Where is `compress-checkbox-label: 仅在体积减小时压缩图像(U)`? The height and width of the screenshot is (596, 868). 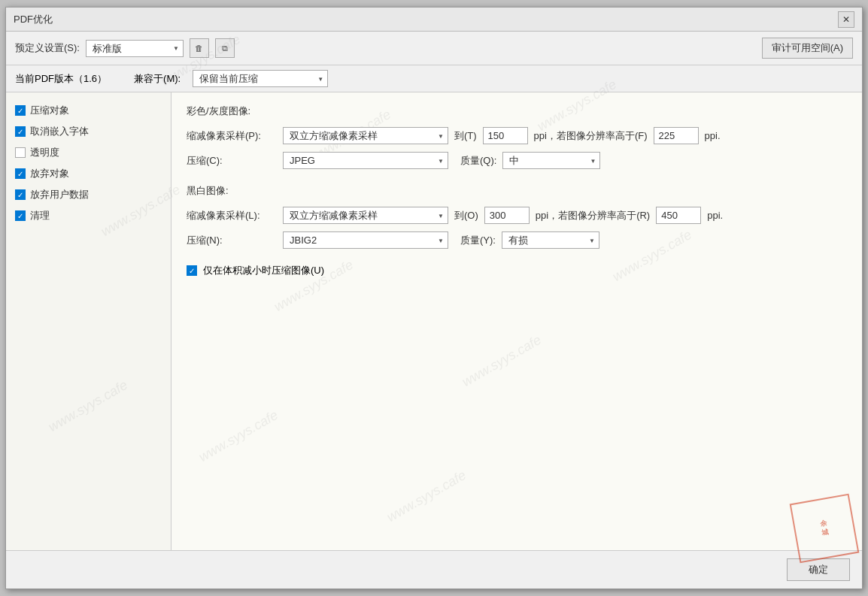 compress-checkbox-label: 仅在体积减小时压缩图像(U) is located at coordinates (263, 271).